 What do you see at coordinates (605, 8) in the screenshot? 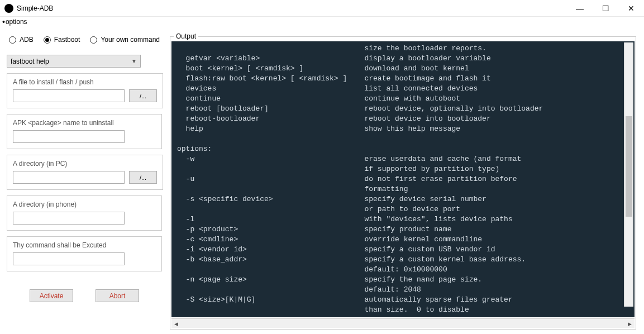
I see `maximize-button: ☐` at bounding box center [605, 8].